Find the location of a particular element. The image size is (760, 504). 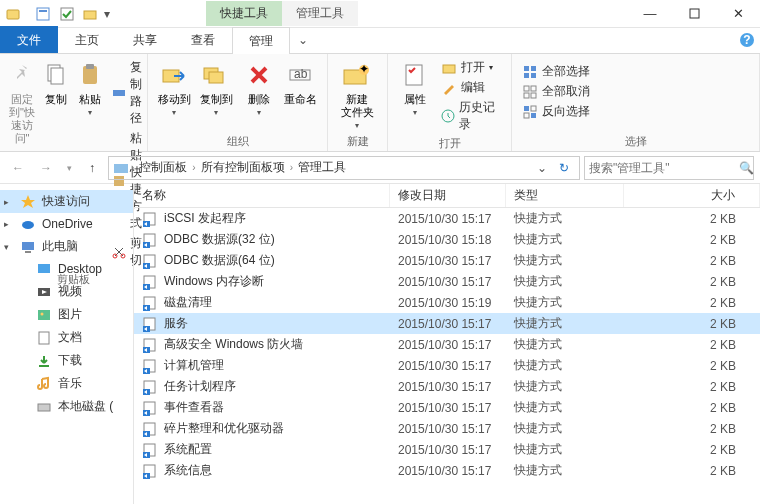

nav-item: 文档 is located at coordinates (66, 338).